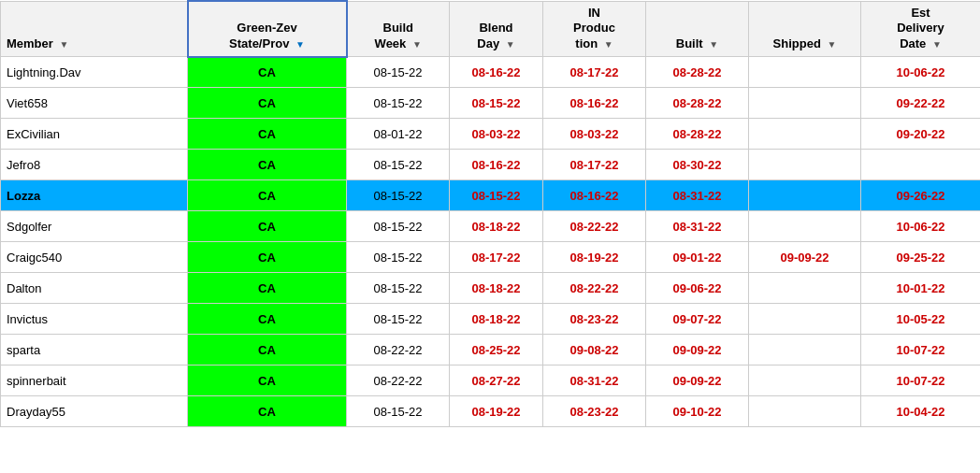 The width and height of the screenshot is (980, 473). I want to click on table-row: ExCivilianCA08-01-2208-03-2208-03-2208-2…, so click(491, 135).